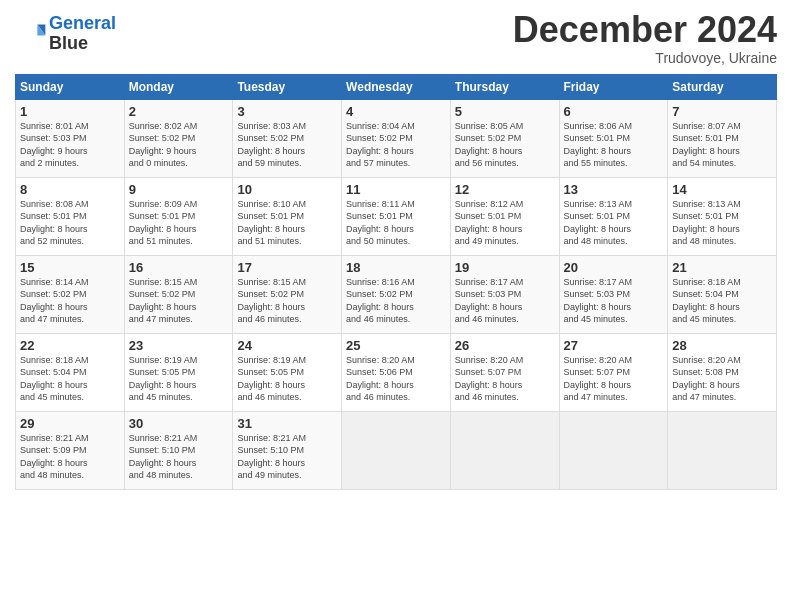 The image size is (792, 612). I want to click on calendar-cell: 20Sunrise: 8:17 AMSunset: 5:03 PMDayligh…, so click(614, 294).